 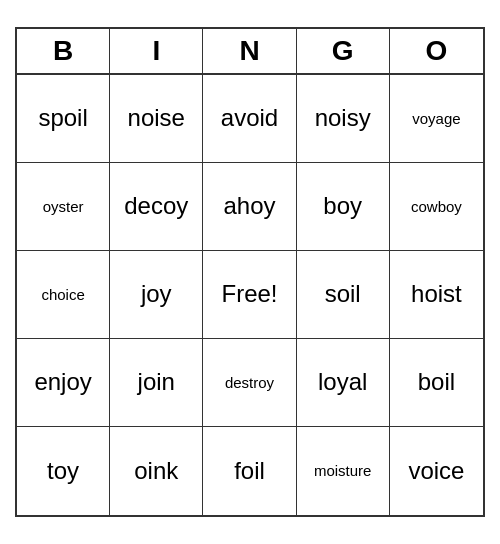 I want to click on bingo-cell: loyal, so click(x=344, y=383).